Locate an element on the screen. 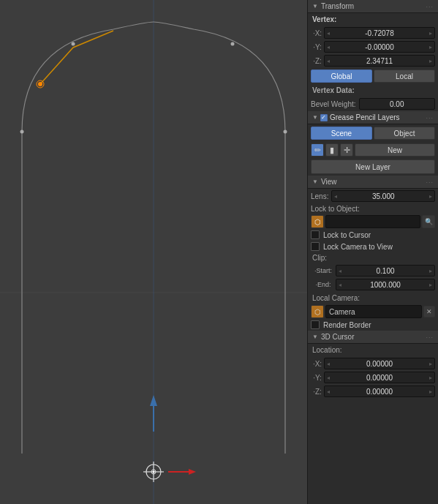 The image size is (438, 504). end-value-field: ◂ 1000.000 ▸ is located at coordinates (385, 285).